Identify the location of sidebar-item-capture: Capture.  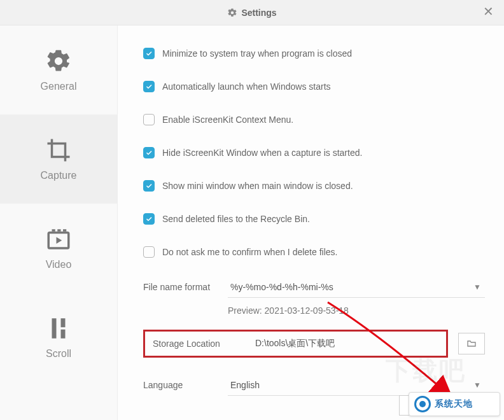
(59, 159).